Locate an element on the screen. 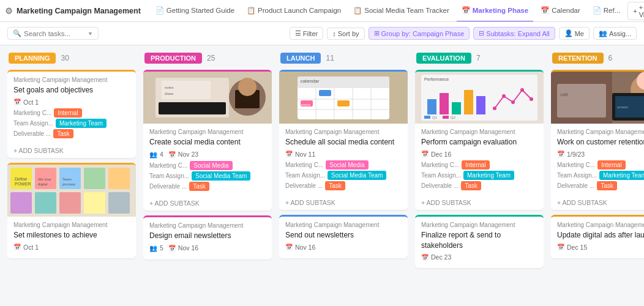 This screenshot has width=644, height=306. card-eval-team-row: Team Assign... Marketing Team is located at coordinates (479, 175).